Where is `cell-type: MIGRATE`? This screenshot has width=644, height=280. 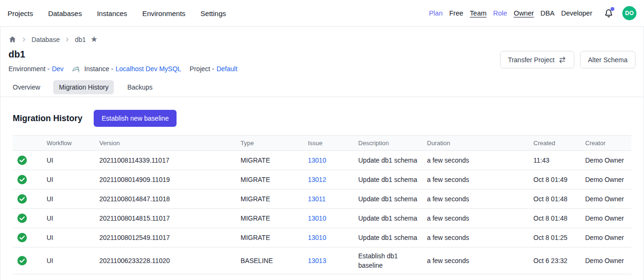
cell-type: MIGRATE is located at coordinates (274, 180).